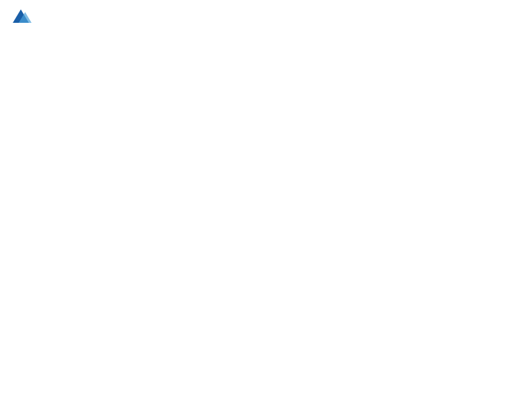 Image resolution: width=532 pixels, height=411 pixels. I want to click on logo, so click(22, 17).